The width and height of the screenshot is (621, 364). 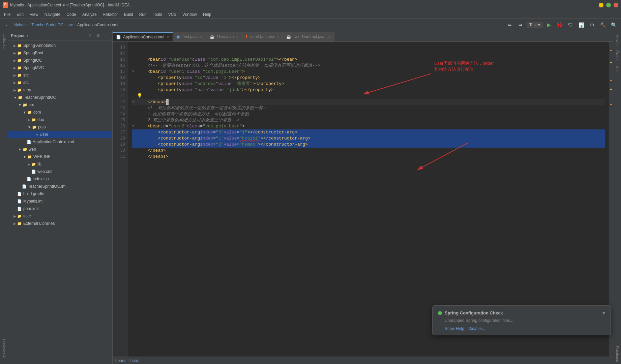 What do you see at coordinates (135, 72) in the screenshot?
I see `fold-17: ▼` at bounding box center [135, 72].